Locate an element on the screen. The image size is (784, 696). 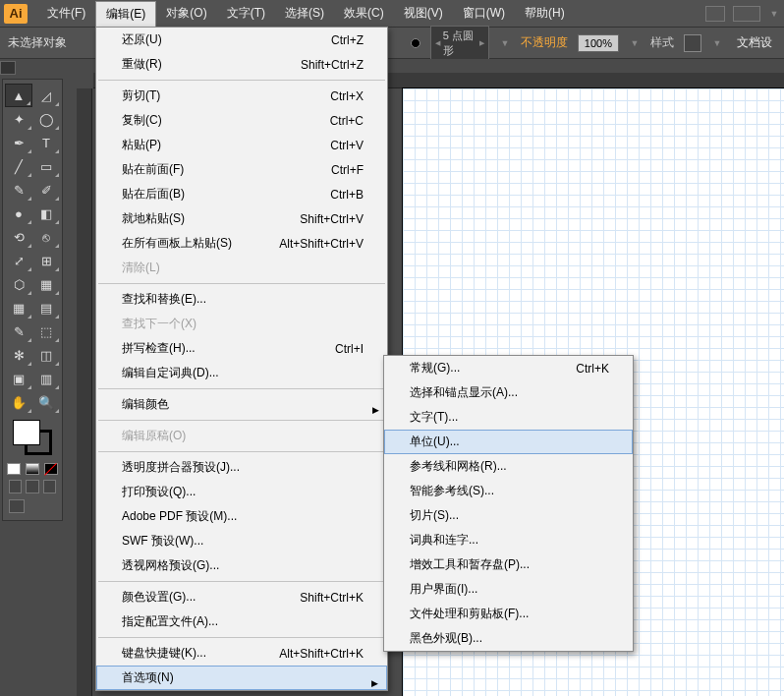
menuitem-查找下一个X: 查找下一个(X) is located at coordinates (242, 324).